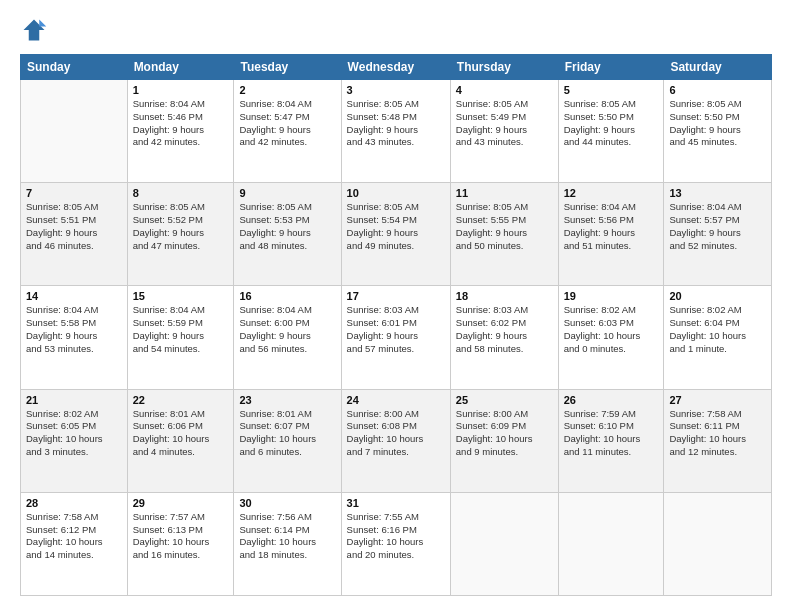 This screenshot has width=792, height=612. Describe the element at coordinates (504, 434) in the screenshot. I see `cell-sun-info: Sunrise: 8:00 AM Sunset: 6:09 PM Dayligh…` at that location.